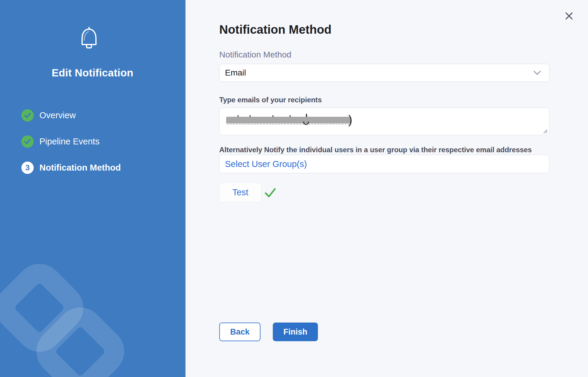  Describe the element at coordinates (537, 73) in the screenshot. I see `chevron-down-icon` at that location.